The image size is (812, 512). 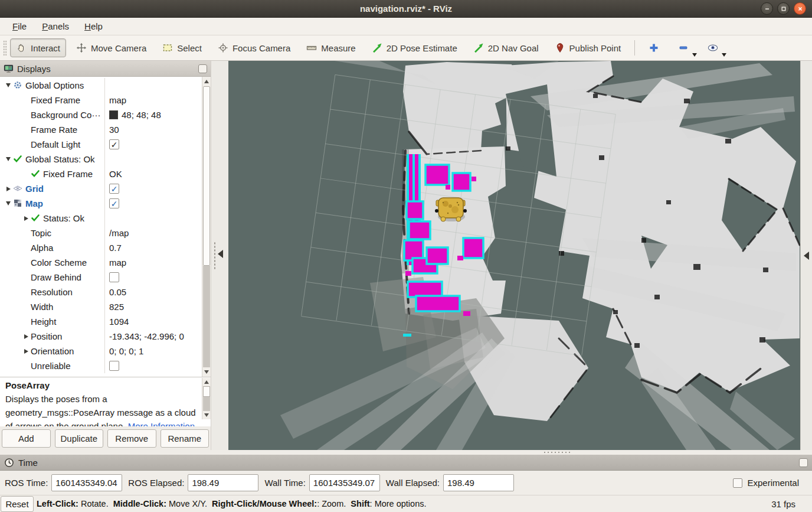 I want to click on row-alpha: Alpha0.7, so click(x=101, y=248).